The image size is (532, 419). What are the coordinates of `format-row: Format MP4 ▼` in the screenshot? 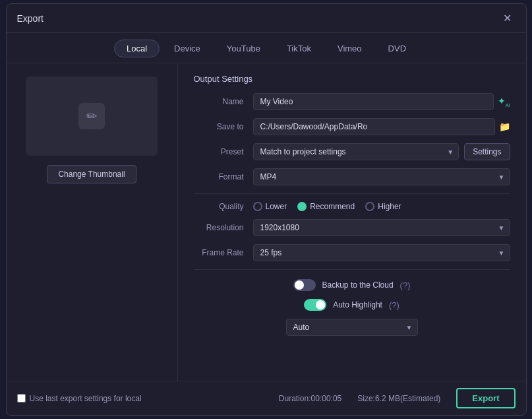 It's located at (352, 177).